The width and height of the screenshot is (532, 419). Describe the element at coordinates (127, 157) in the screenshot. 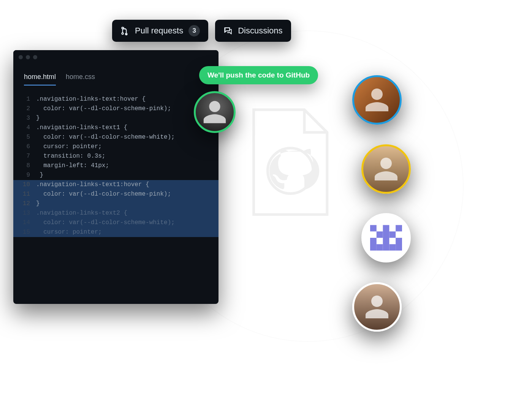

I see `code-text: transition: 0.3s;` at that location.